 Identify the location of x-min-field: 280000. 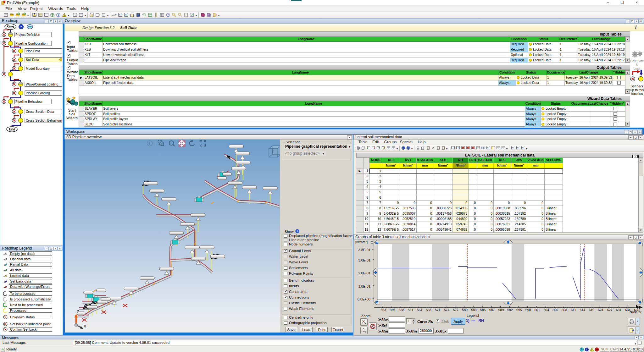
(426, 331).